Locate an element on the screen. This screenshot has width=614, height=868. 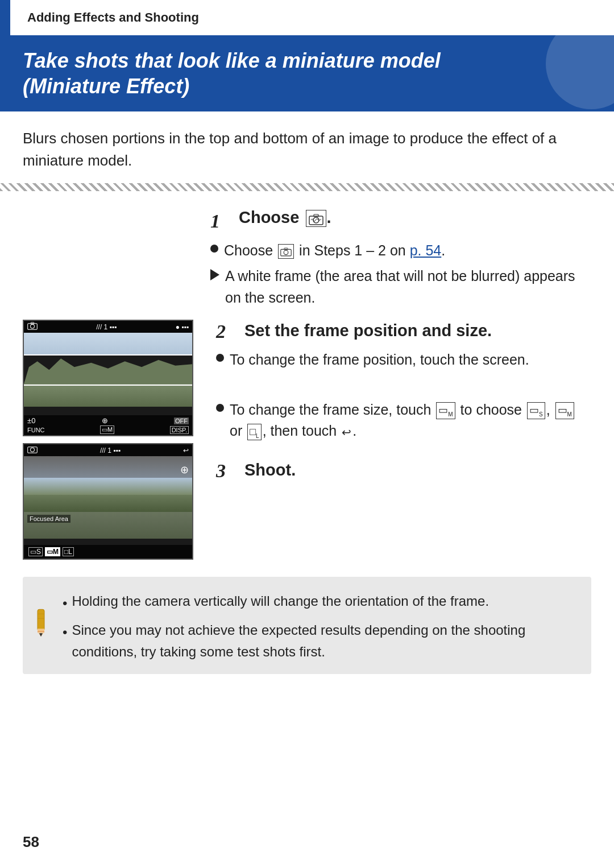
cam-info-2: ● ▪▪▪ is located at coordinates (182, 327).